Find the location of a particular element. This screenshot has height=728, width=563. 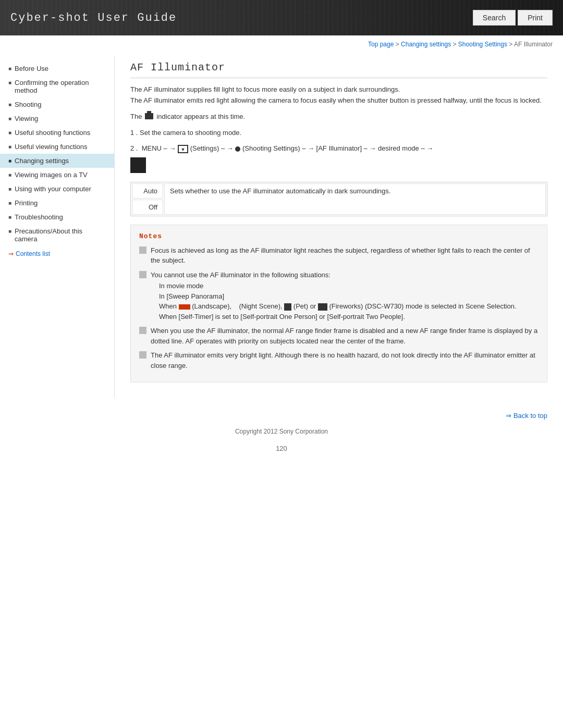

sidebar-label: Useful shooting functions is located at coordinates (52, 132).